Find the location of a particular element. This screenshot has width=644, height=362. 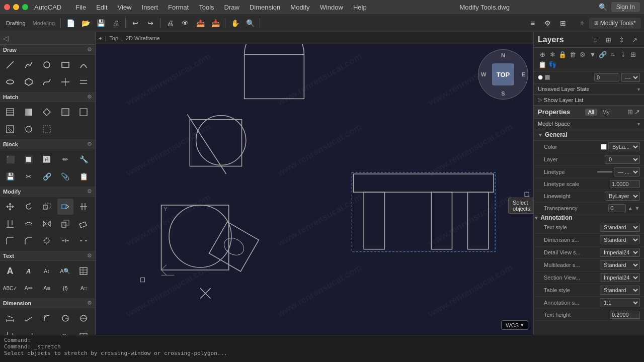

radius-dim-tool is located at coordinates (65, 318).